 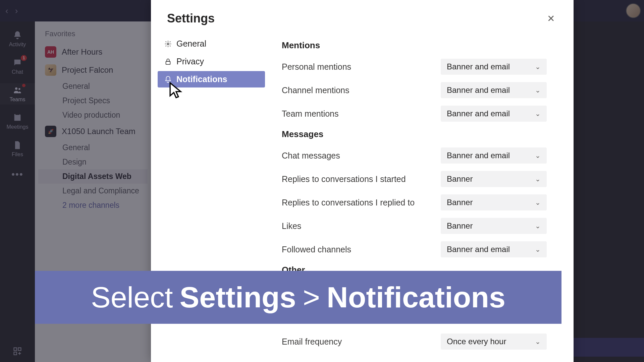 What do you see at coordinates (414, 179) in the screenshot?
I see `row-replies-started: Replies to conversations I started Banne…` at bounding box center [414, 179].